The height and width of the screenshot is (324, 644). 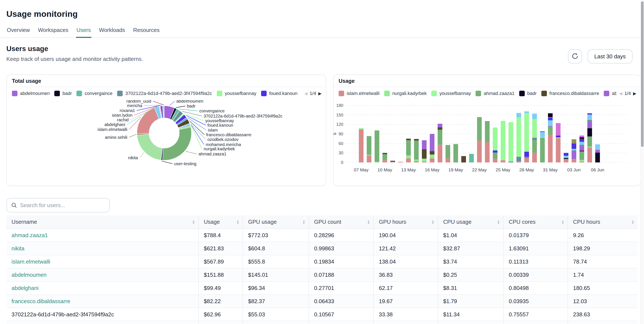 I want to click on tab-overview: Overview, so click(x=18, y=31).